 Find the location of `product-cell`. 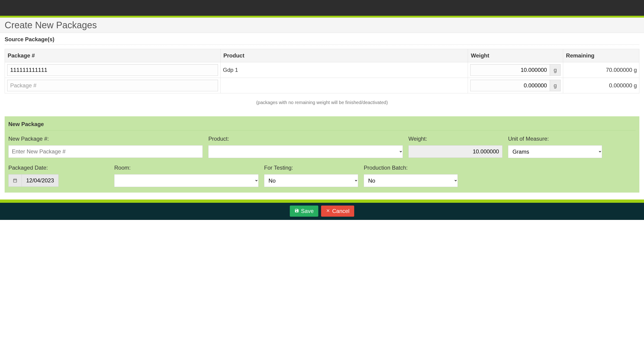

product-cell is located at coordinates (344, 86).